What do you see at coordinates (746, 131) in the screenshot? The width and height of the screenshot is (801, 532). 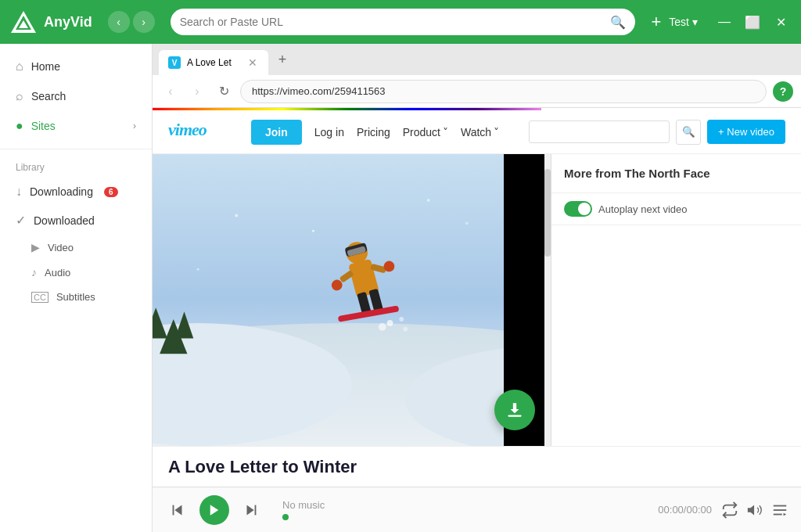 I see `new-video-button: + New video` at bounding box center [746, 131].